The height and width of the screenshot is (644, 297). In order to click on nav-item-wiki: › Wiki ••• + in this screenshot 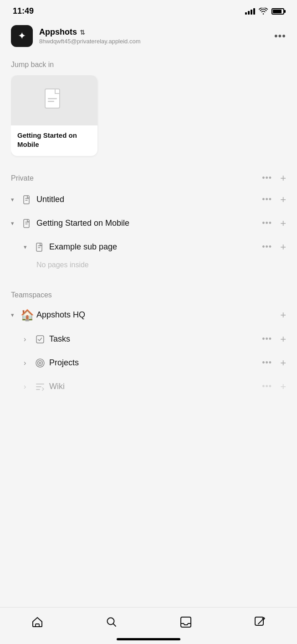, I will do `click(148, 387)`.